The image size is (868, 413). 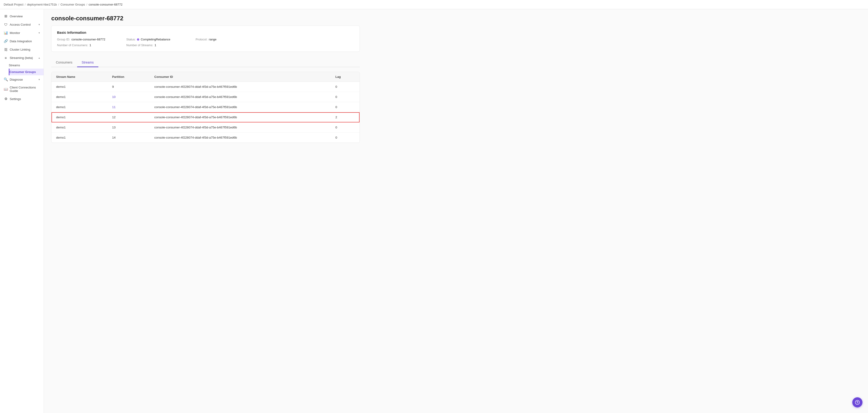 I want to click on cell-lag: 2, so click(x=345, y=117).